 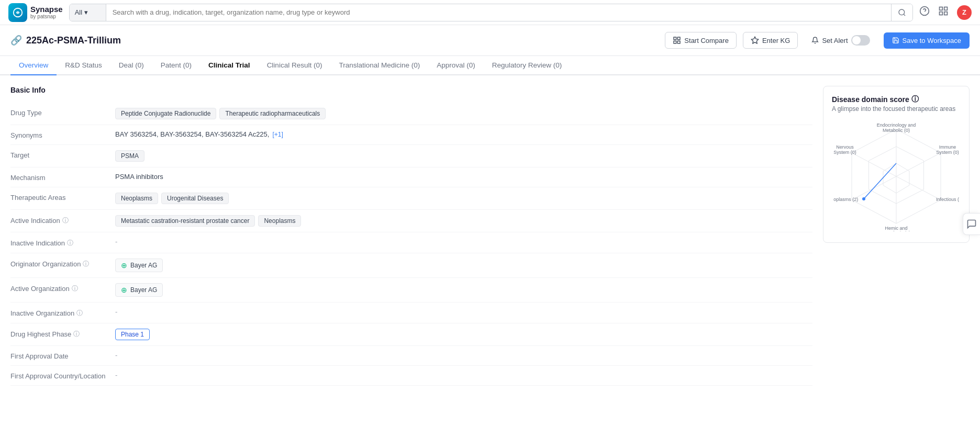 I want to click on search-input, so click(x=498, y=13).